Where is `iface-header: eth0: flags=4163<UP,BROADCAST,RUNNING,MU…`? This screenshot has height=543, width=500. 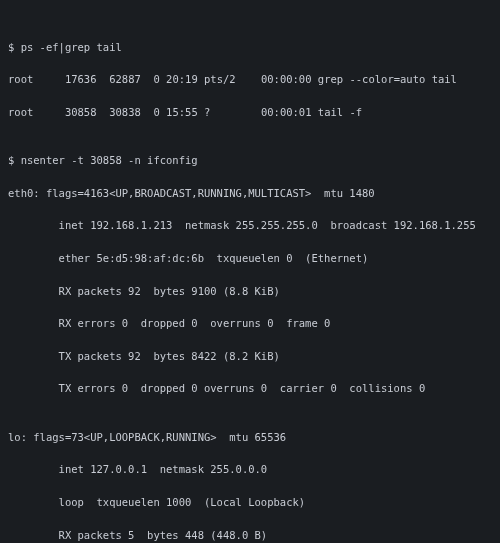 iface-header: eth0: flags=4163<UP,BROADCAST,RUNNING,MU… is located at coordinates (250, 193).